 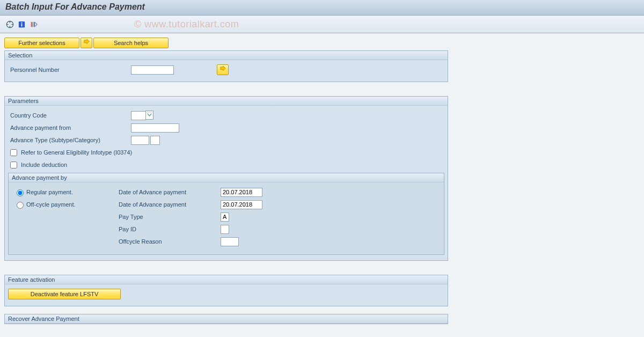 What do you see at coordinates (10, 24) in the screenshot?
I see `execute-icon` at bounding box center [10, 24].